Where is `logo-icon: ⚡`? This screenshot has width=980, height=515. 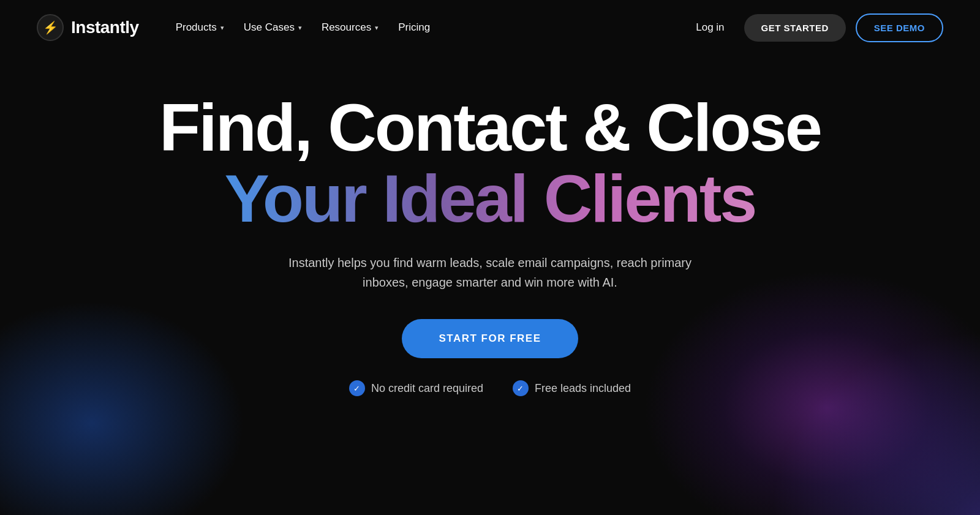
logo-icon: ⚡ is located at coordinates (50, 28).